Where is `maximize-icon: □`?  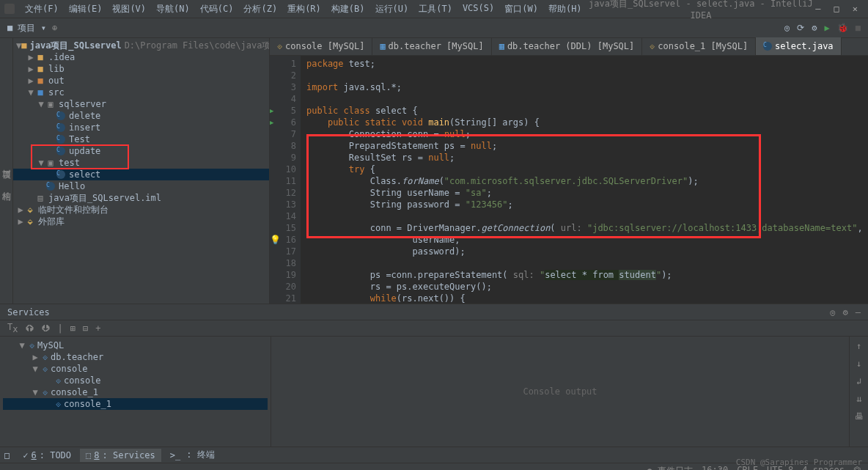
maximize-icon: □ is located at coordinates (837, 9).